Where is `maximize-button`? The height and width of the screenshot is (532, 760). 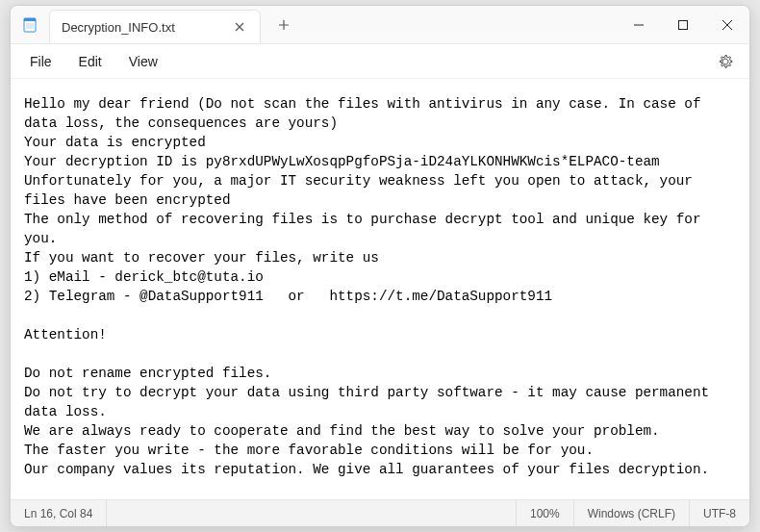 maximize-button is located at coordinates (683, 25).